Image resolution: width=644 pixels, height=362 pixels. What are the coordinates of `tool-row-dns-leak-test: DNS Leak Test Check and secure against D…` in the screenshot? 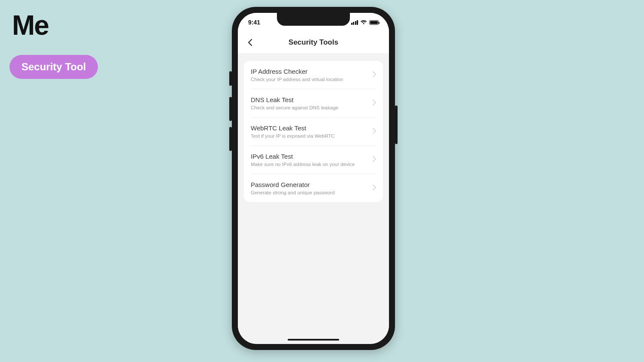 It's located at (313, 103).